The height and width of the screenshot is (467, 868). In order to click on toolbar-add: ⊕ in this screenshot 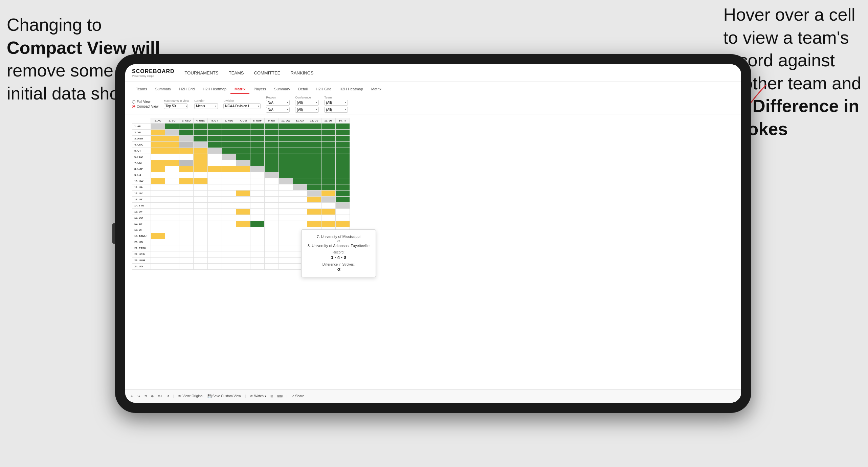, I will do `click(152, 396)`.